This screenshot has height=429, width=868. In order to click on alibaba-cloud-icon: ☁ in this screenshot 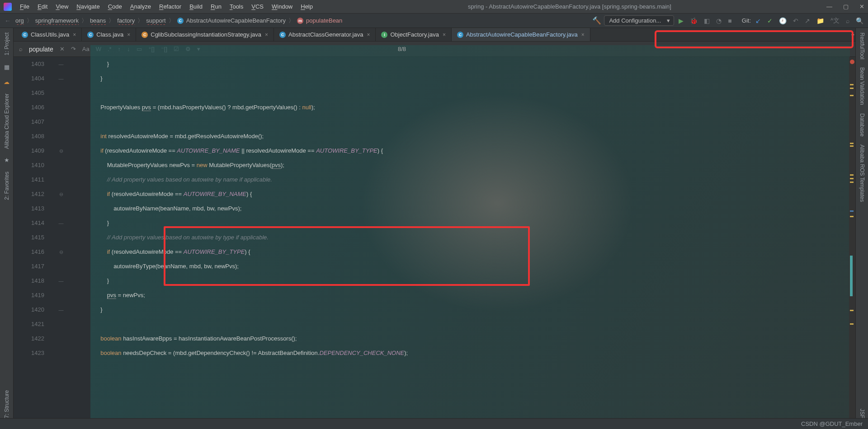, I will do `click(6, 82)`.